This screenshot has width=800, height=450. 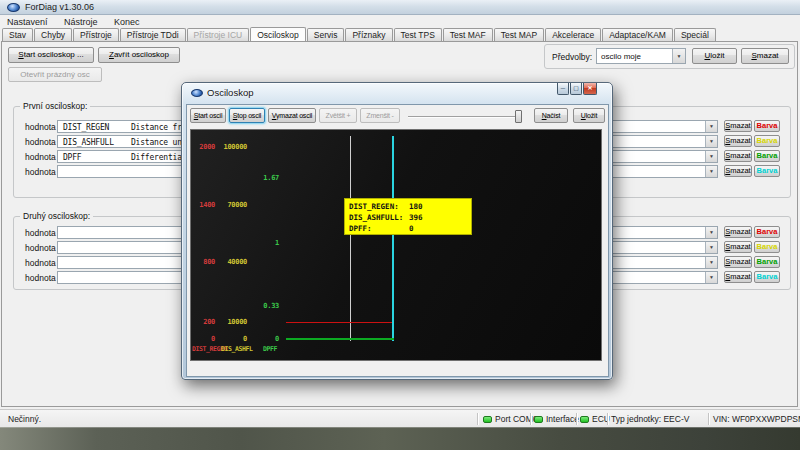 I want to click on nacist-button: Načíst, so click(x=551, y=116).